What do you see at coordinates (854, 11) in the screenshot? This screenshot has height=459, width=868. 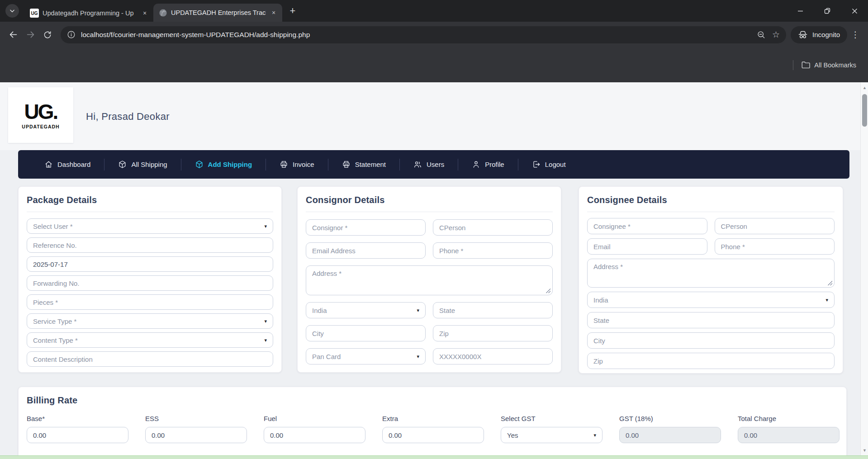 I see `close-window-button` at bounding box center [854, 11].